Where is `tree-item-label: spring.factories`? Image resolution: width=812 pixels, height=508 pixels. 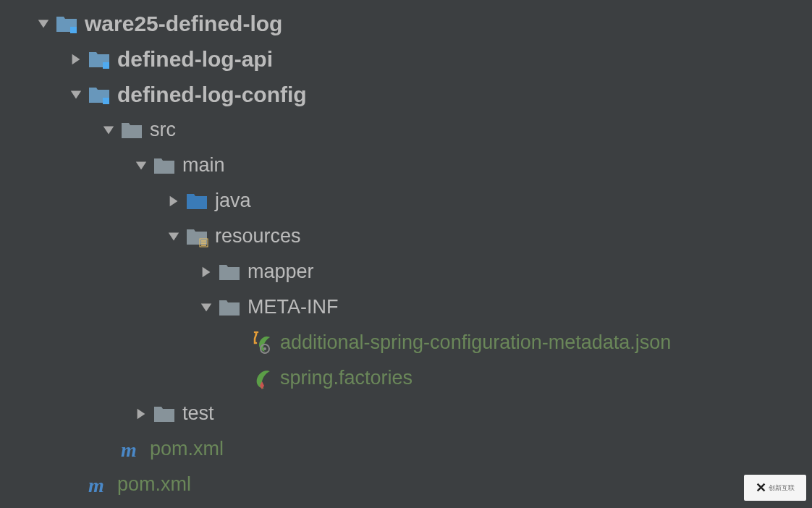 tree-item-label: spring.factories is located at coordinates (346, 378).